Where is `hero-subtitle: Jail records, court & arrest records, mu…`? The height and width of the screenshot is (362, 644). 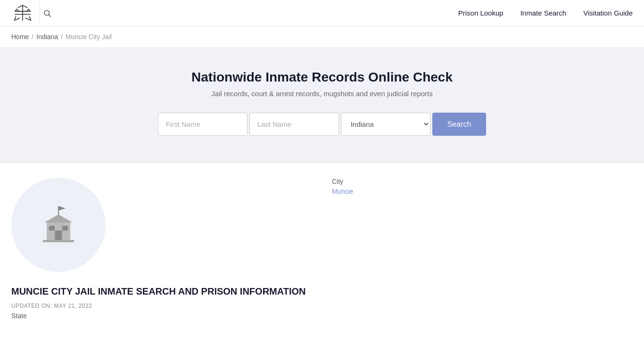
hero-subtitle: Jail records, court & arrest records, mu… is located at coordinates (322, 93).